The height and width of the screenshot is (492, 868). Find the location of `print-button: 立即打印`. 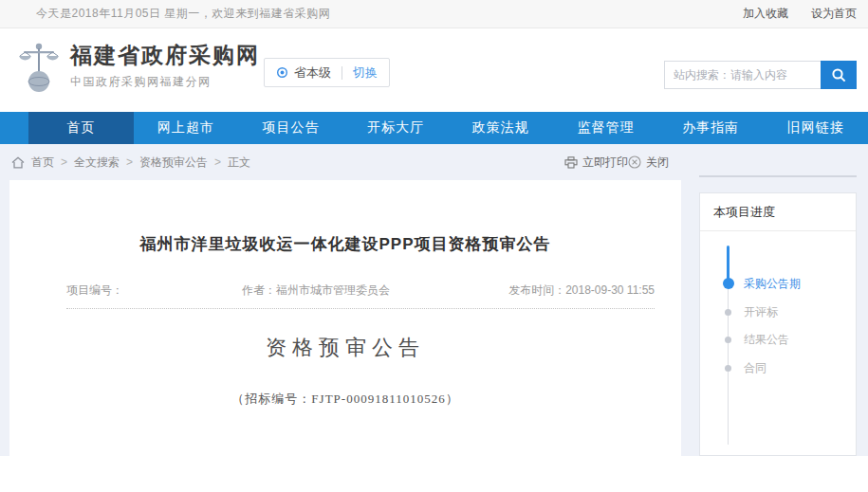

print-button: 立即打印 is located at coordinates (596, 162).